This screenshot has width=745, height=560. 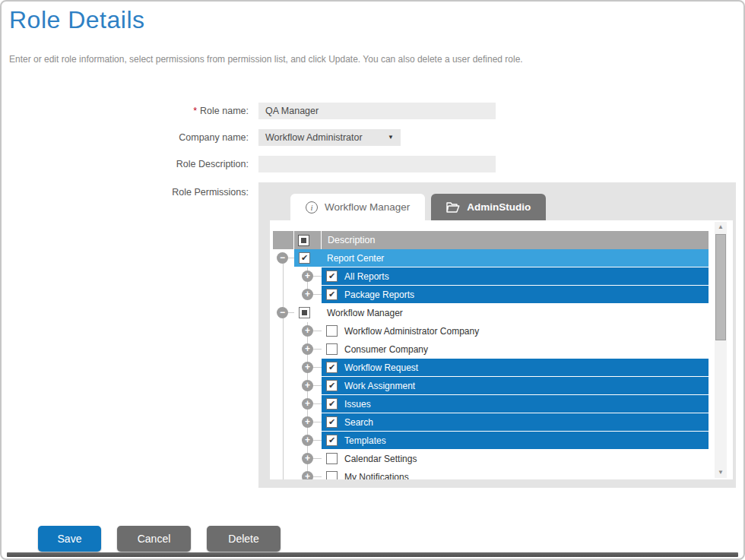 I want to click on row-band: Calendar Settings, so click(x=515, y=459).